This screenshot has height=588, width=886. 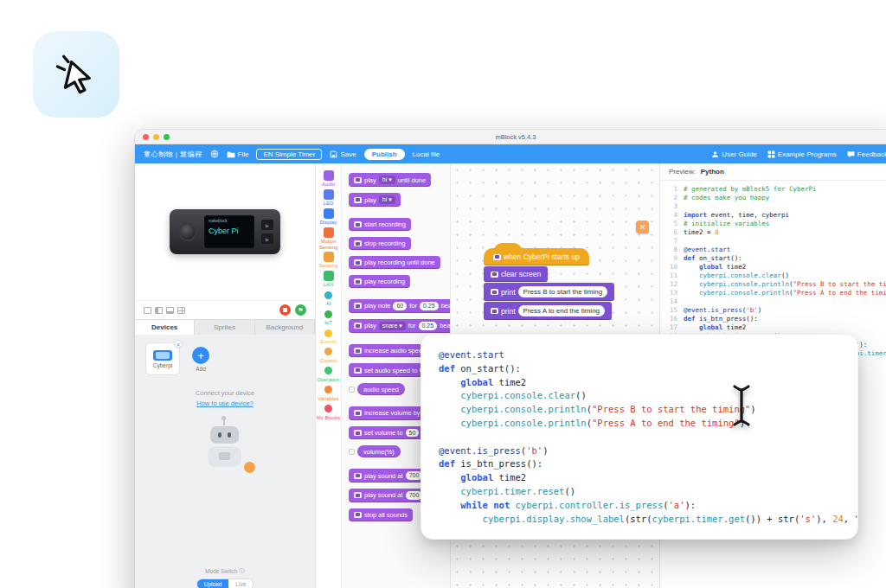 I want to click on category-iot: IoT, so click(x=329, y=317).